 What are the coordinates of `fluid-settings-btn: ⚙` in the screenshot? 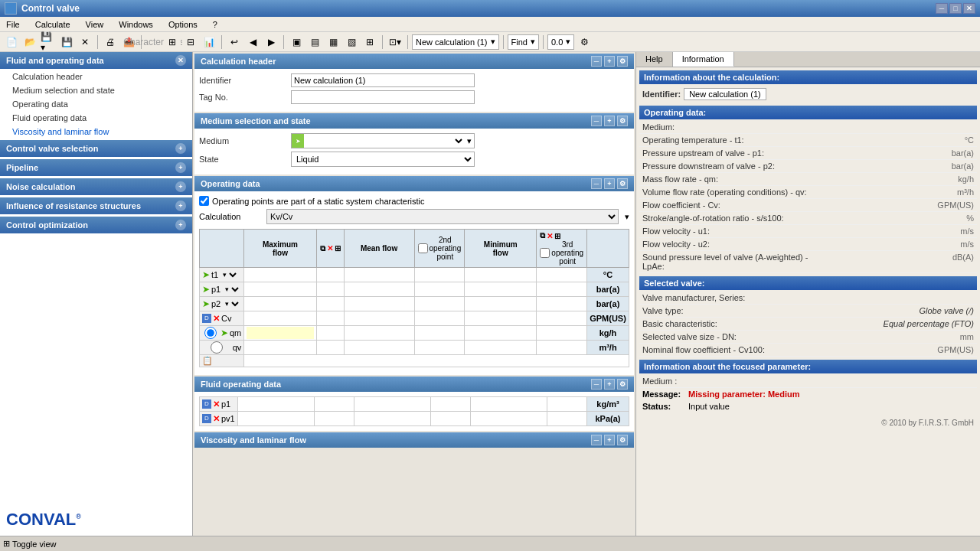 It's located at (622, 384).